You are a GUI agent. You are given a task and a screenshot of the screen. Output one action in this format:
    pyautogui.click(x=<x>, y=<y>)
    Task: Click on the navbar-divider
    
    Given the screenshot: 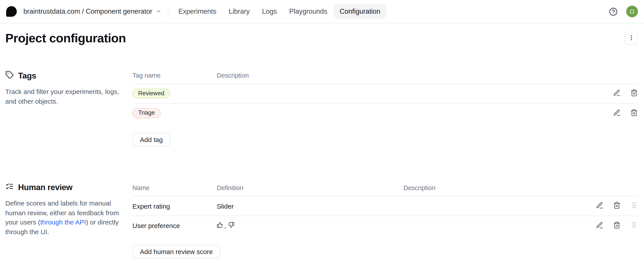 What is the action you would take?
    pyautogui.click(x=168, y=11)
    